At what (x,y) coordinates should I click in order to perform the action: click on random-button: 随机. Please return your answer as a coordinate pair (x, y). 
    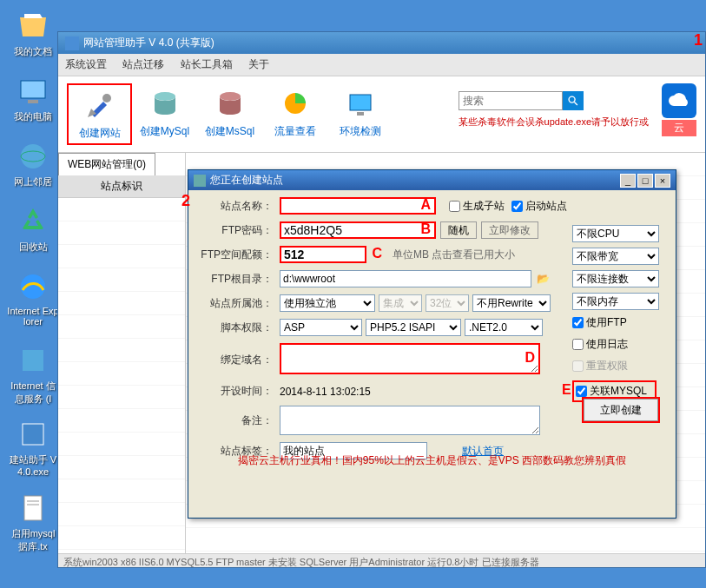
    Looking at the image, I should click on (459, 230).